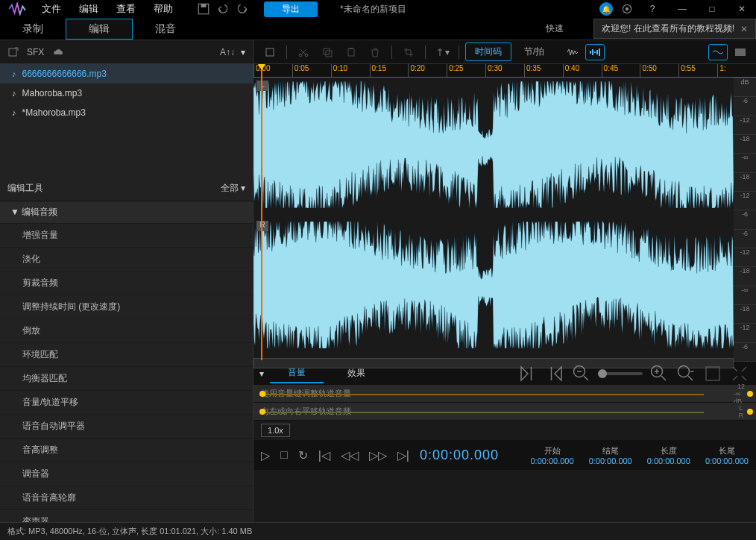  Describe the element at coordinates (378, 9) in the screenshot. I see `titlebar: 文件 编辑 查看 帮助 导出 *未命名的新项目 🔔 ? — □ ✕` at that location.